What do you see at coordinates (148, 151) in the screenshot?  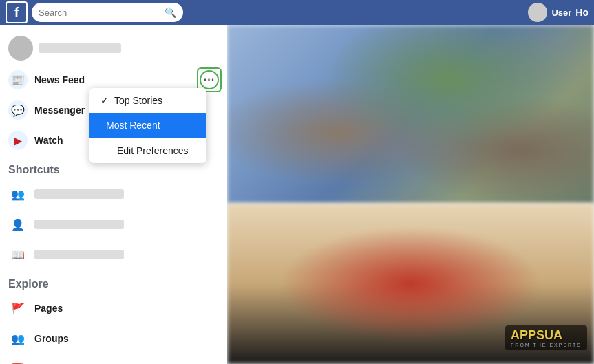 I see `dropdown-edit-preferences: Edit Preferences` at bounding box center [148, 151].